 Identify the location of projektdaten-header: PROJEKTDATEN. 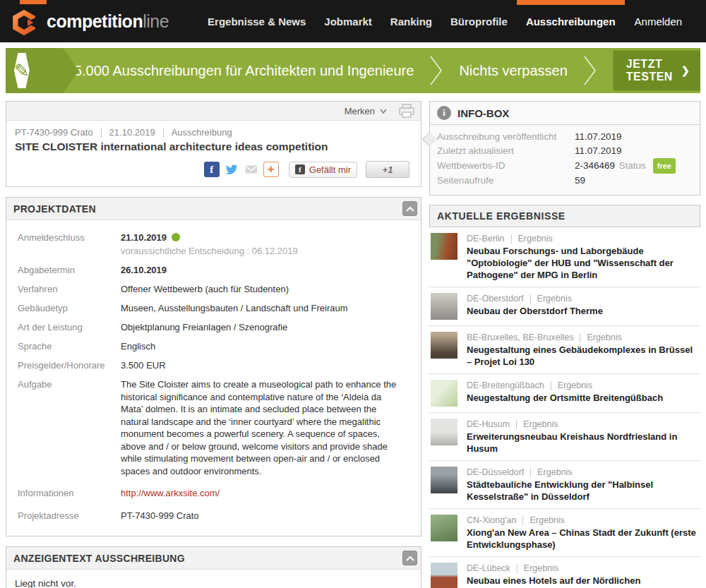
(213, 209).